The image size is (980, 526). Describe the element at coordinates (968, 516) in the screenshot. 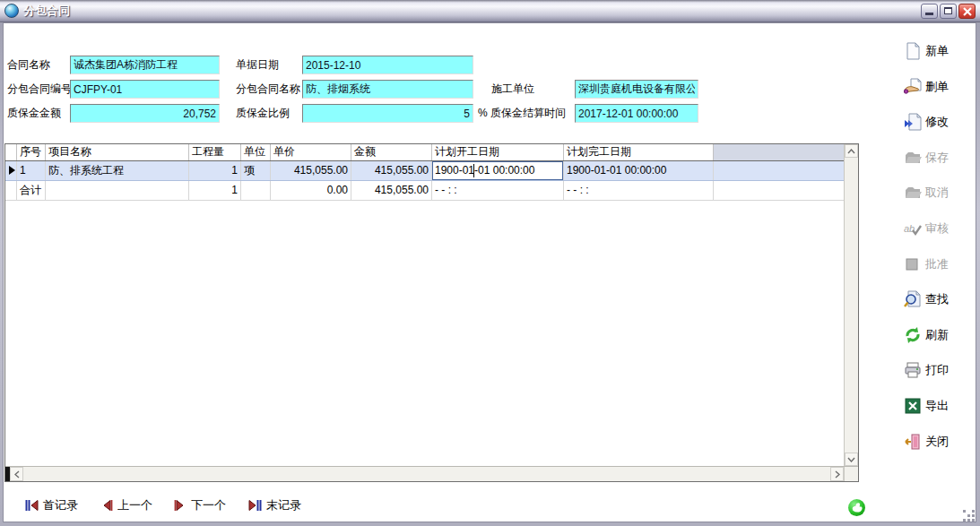

I see `resize-grip` at that location.